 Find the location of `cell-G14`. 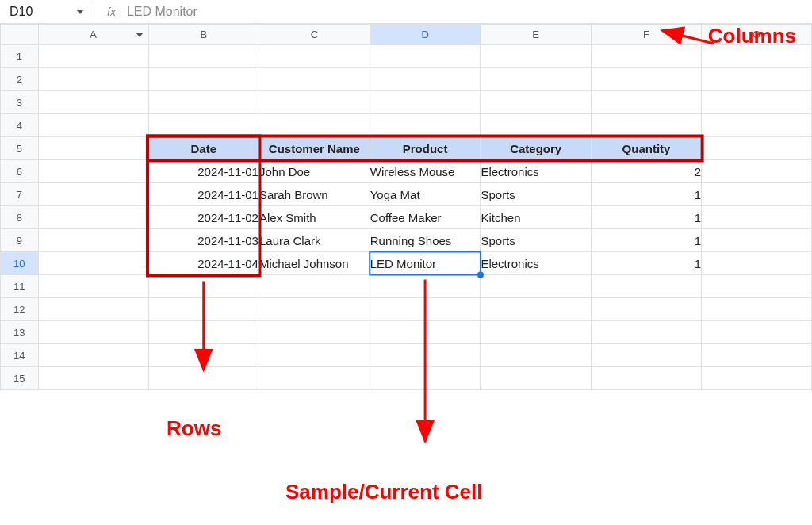

cell-G14 is located at coordinates (756, 355).